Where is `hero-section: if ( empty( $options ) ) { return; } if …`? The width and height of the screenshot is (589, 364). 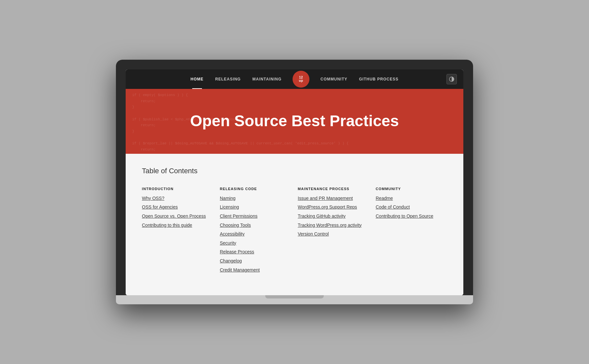
hero-section: if ( empty( $options ) ) { return; } if … is located at coordinates (294, 121).